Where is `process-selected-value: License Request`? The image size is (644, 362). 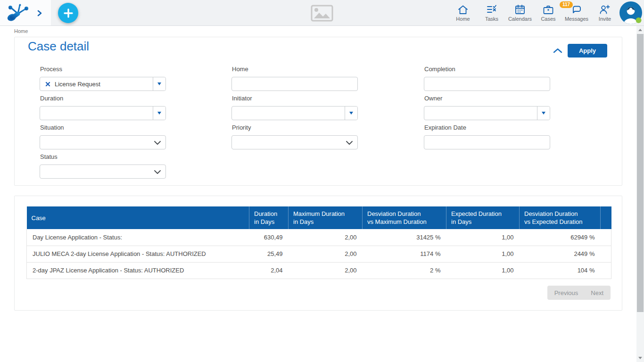 process-selected-value: License Request is located at coordinates (77, 84).